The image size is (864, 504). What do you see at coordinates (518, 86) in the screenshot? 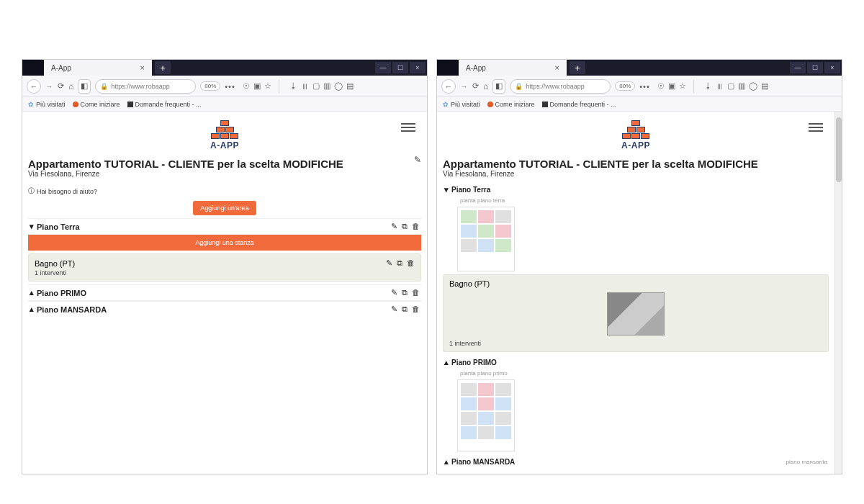
I see `lock-icon: 🔒` at bounding box center [518, 86].